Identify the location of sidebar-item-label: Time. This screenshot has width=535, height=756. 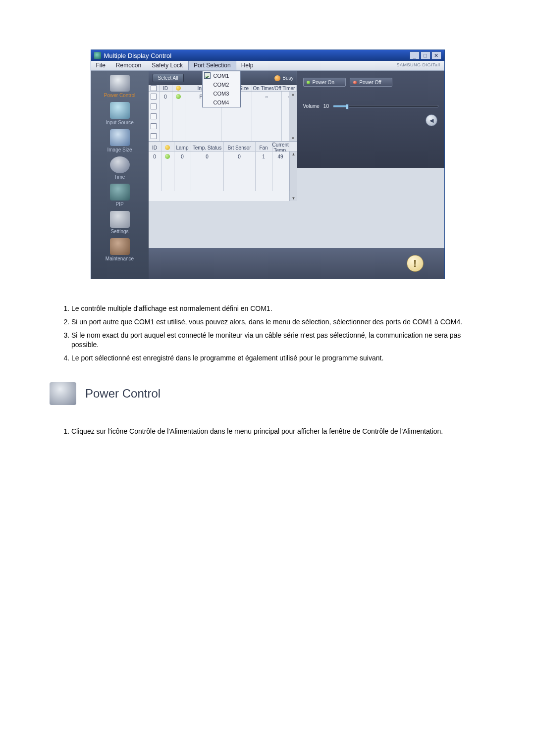
(120, 177).